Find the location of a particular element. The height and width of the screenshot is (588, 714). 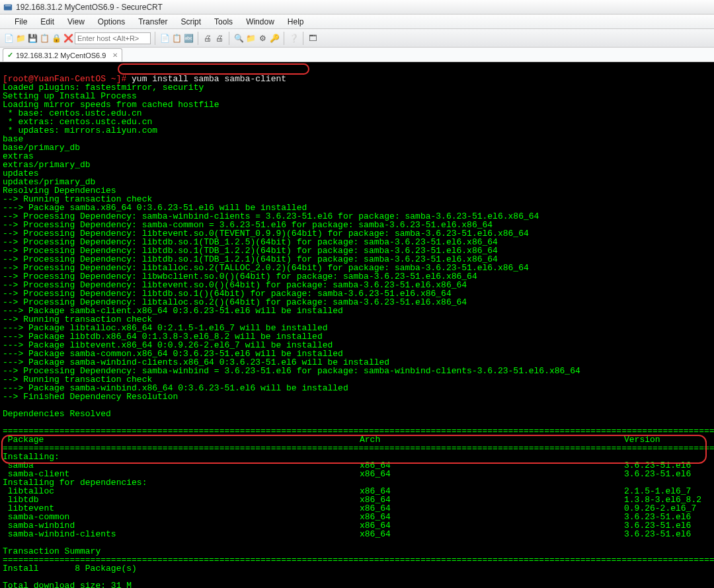

toolbar-icon: 💾 is located at coordinates (32, 38).